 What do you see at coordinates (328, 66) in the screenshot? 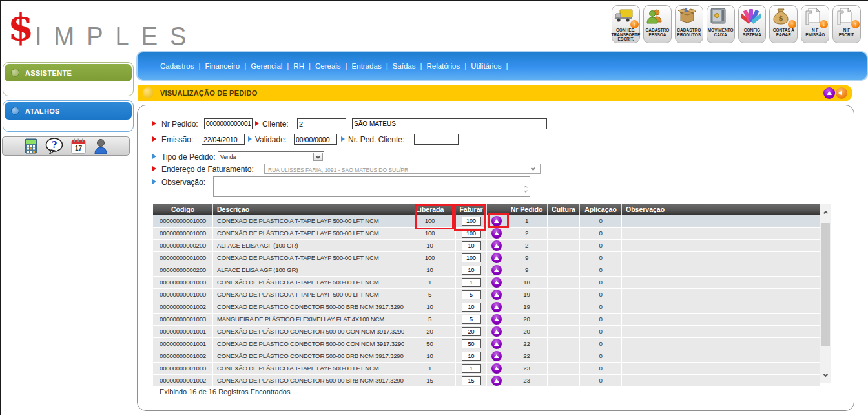
I see `menu-item-cereais: Cereais` at bounding box center [328, 66].